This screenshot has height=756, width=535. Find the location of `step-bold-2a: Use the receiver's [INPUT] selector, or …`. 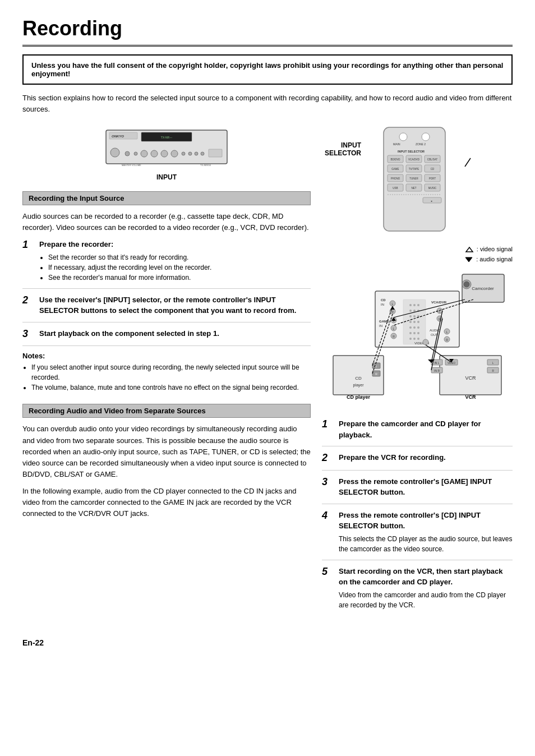

step-bold-2a: Use the receiver's [INPUT] selector, or … is located at coordinates (168, 305).